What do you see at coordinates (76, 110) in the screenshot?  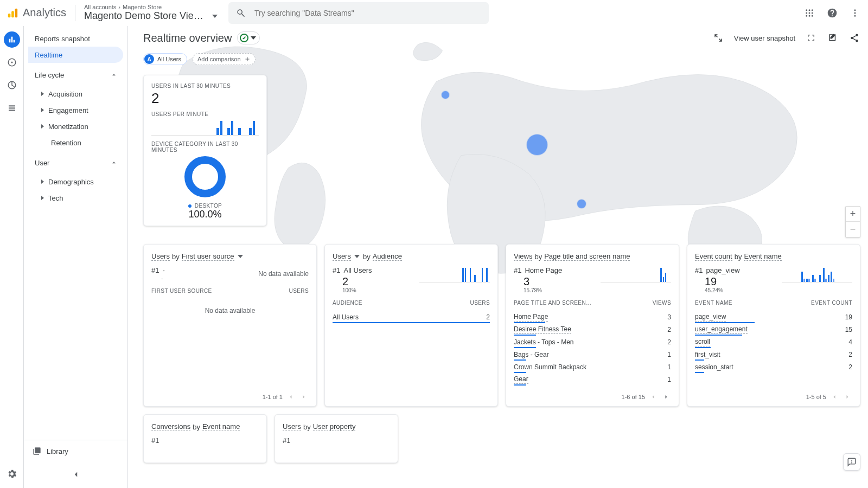 I see `sidebar-item-engagement: Engagement` at bounding box center [76, 110].